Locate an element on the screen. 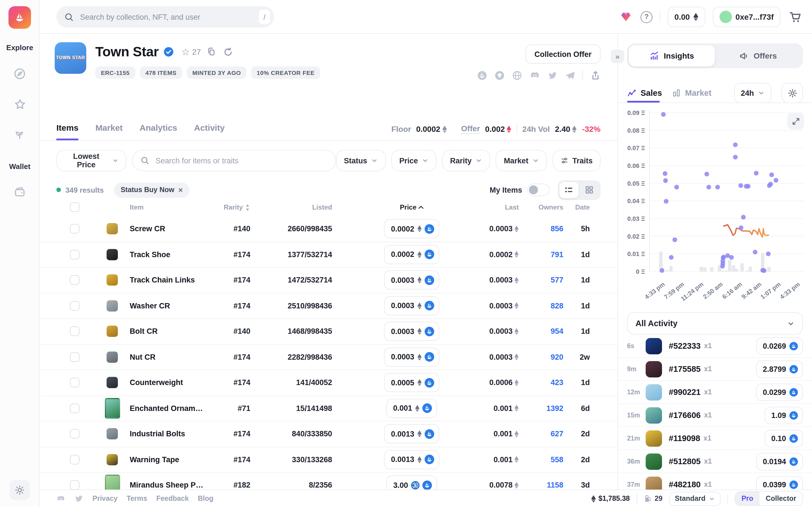 Image resolution: width=812 pixels, height=507 pixels. price-dropdown: Price is located at coordinates (414, 161).